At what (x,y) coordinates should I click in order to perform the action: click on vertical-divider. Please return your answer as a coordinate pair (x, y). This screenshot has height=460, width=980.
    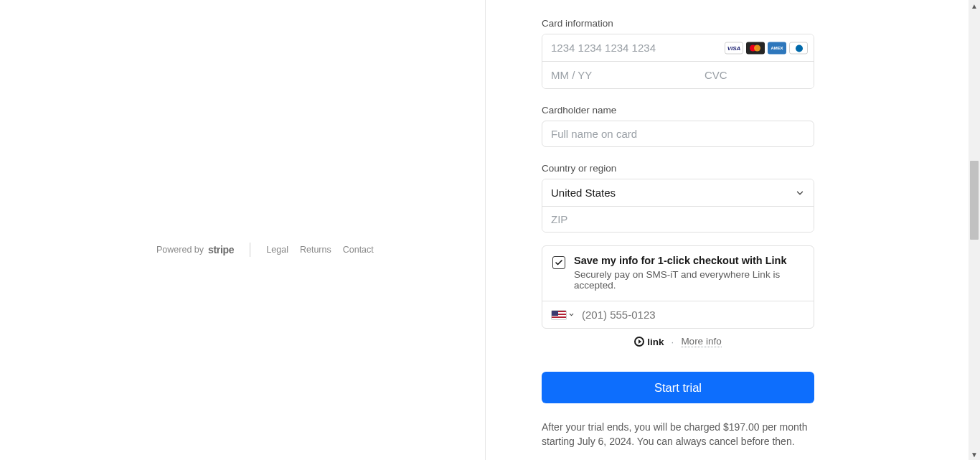
    Looking at the image, I should click on (485, 230).